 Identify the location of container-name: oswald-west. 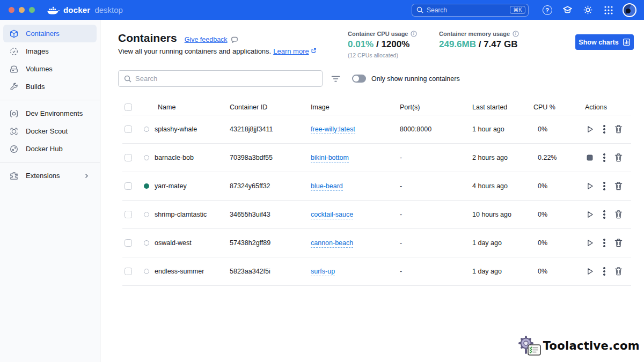
(173, 243).